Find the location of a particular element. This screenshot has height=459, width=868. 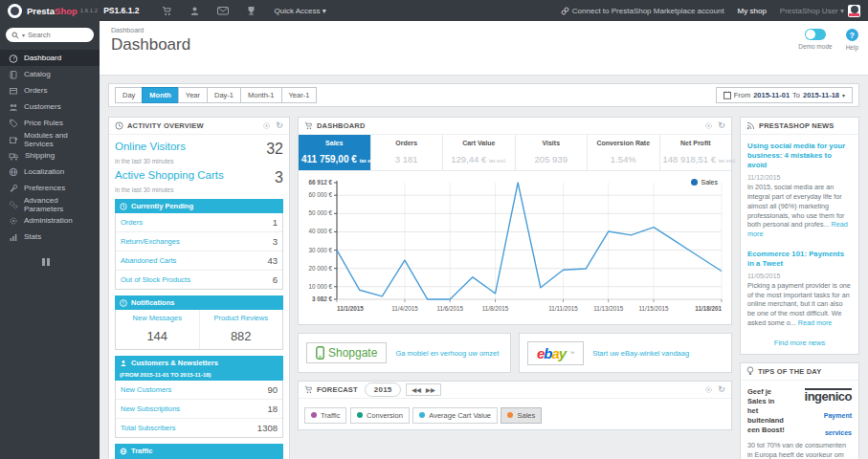

kpi-orders: Orders3 181 is located at coordinates (408, 153).